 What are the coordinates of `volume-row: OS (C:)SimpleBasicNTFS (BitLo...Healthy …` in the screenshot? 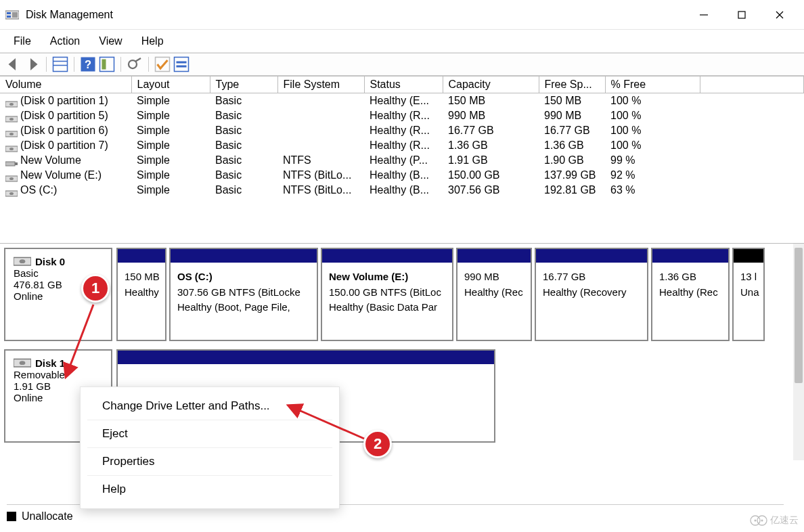 It's located at (402, 190).